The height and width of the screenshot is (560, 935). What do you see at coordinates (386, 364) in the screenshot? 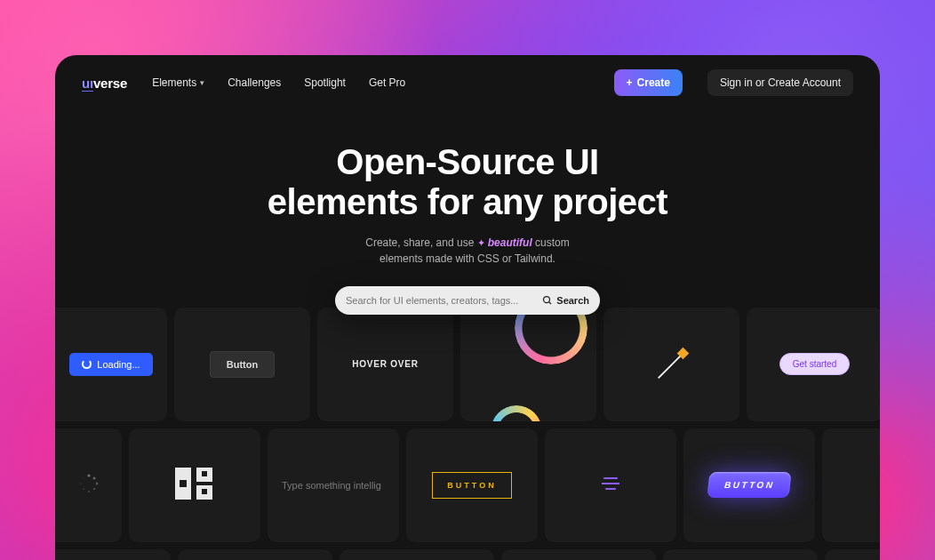
I see `hover-over-label: HOVER OVER` at bounding box center [386, 364].